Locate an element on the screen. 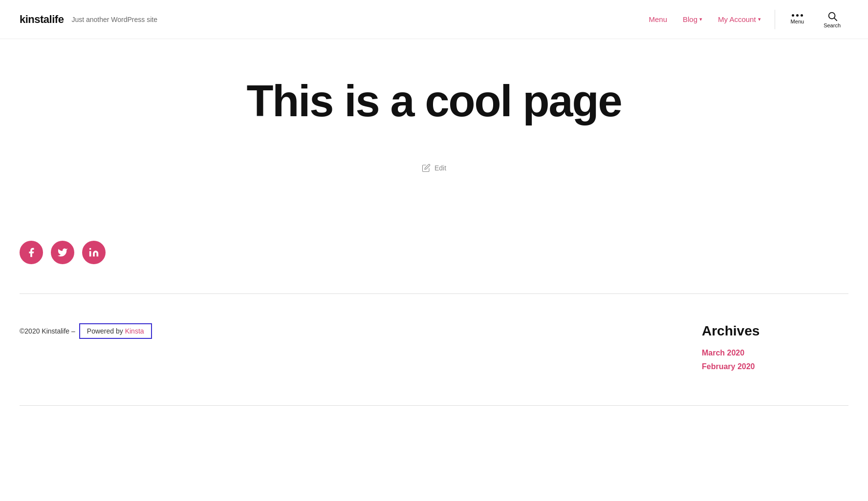 This screenshot has height=501, width=868. edit-link: Edit is located at coordinates (434, 168).